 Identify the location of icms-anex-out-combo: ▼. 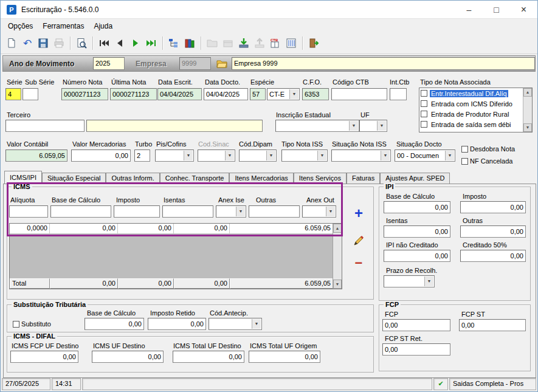
(319, 211).